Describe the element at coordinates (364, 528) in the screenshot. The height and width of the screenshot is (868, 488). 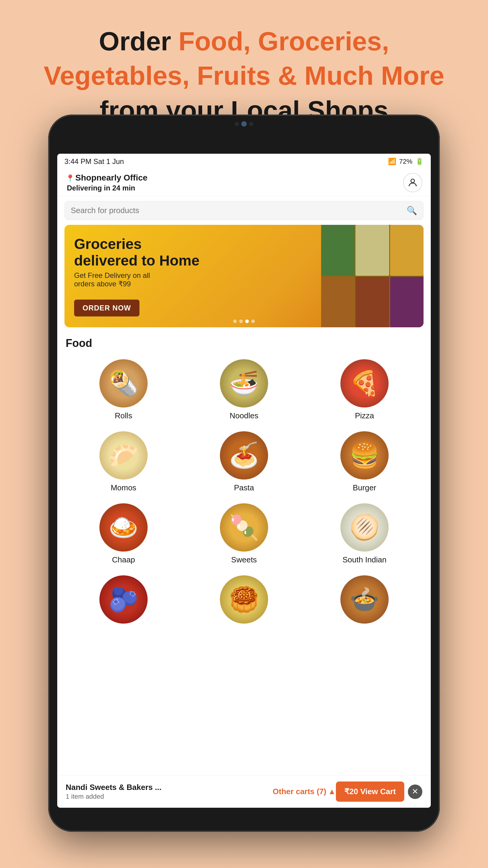
I see `food-circle-southindian: 🫓` at that location.